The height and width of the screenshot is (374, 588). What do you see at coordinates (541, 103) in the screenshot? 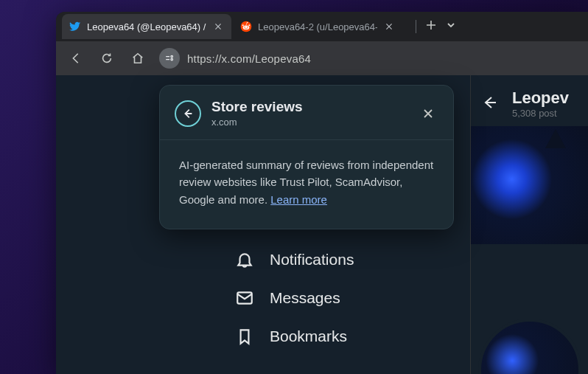
I see `profile-info: Leopev 5,308 post` at bounding box center [541, 103].